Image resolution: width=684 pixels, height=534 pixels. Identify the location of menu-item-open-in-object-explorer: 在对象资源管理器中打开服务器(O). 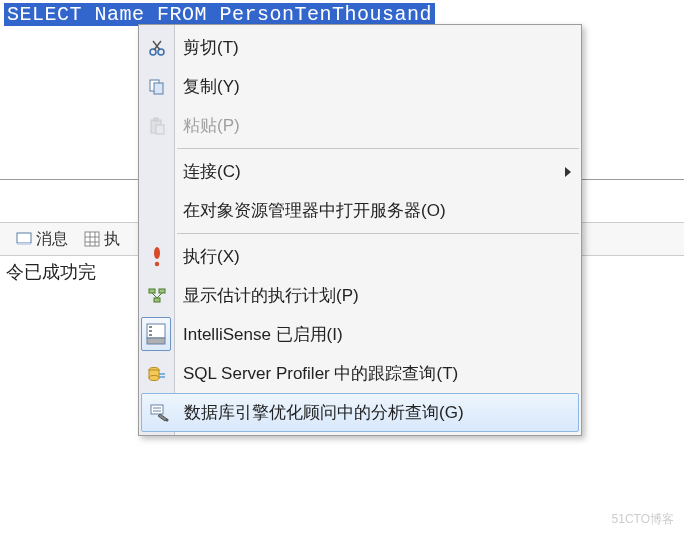
(360, 210).